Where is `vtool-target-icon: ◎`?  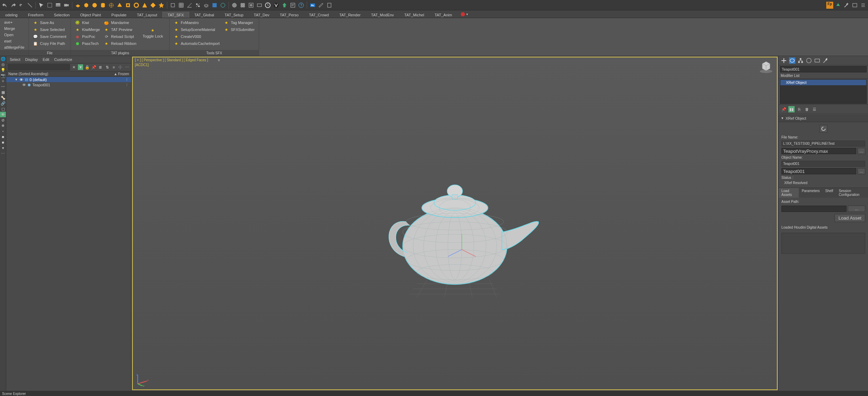
vtool-target-icon: ◎ is located at coordinates (3, 64).